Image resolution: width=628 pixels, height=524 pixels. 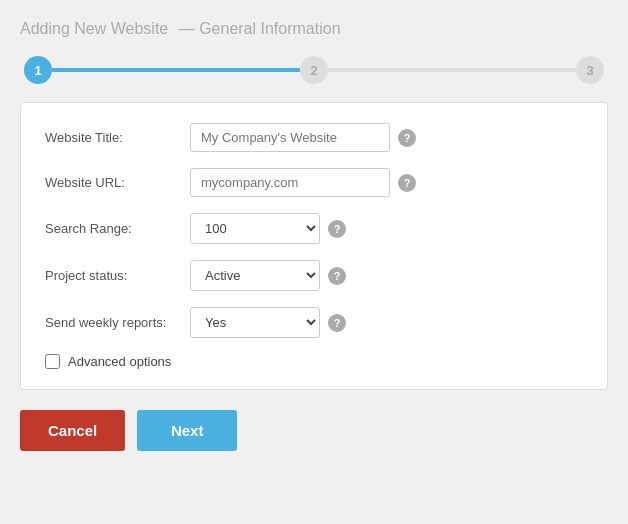 What do you see at coordinates (180, 28) in the screenshot?
I see `page-title: Adding New Website — General Information` at bounding box center [180, 28].